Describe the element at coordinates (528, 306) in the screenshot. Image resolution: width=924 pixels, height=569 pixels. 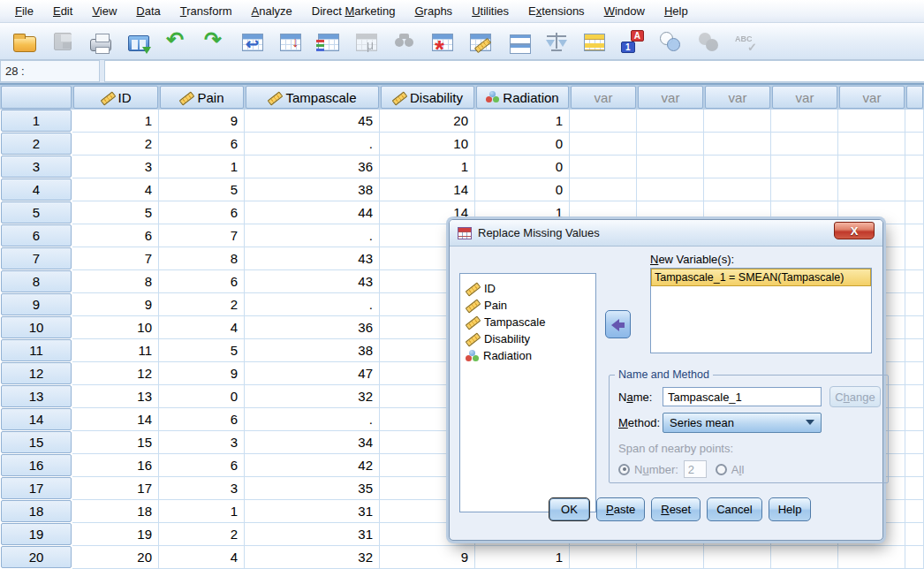
I see `variable-item-pain: Pain` at that location.